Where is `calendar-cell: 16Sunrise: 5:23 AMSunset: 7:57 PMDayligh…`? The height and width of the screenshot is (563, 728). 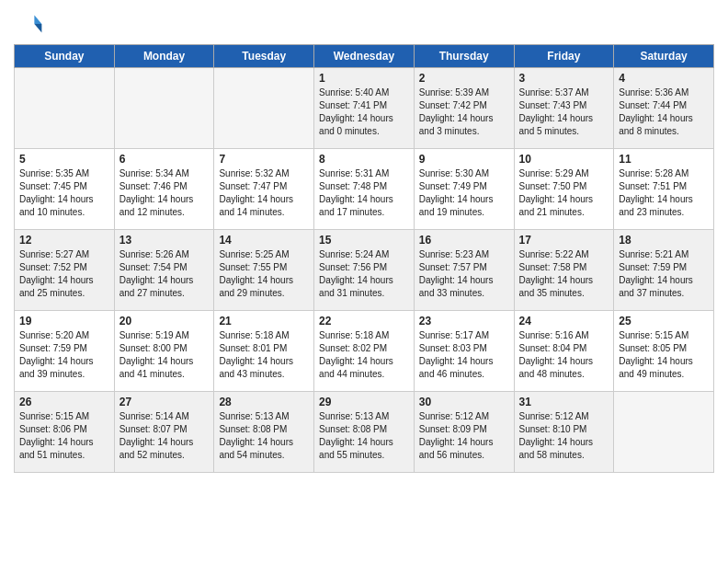
calendar-cell: 16Sunrise: 5:23 AMSunset: 7:57 PMDayligh… is located at coordinates (463, 270).